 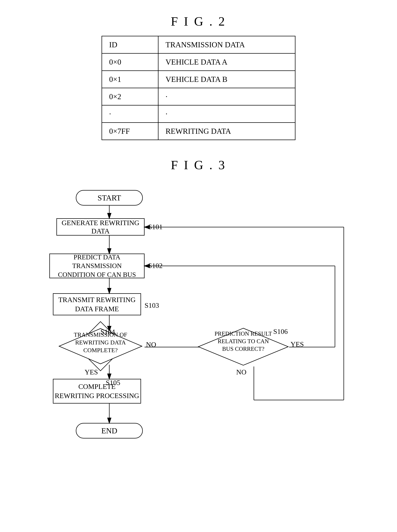 I want to click on s101-node: GENERATE REWRITING DATA, so click(x=100, y=227).